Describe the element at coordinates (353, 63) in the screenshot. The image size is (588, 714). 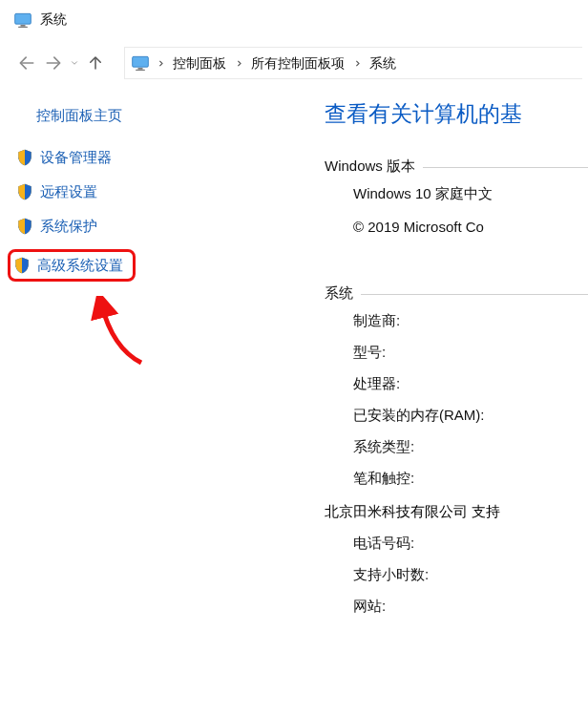
I see `breadcrumb: 控制面板 所有控制面板项 系统` at that location.